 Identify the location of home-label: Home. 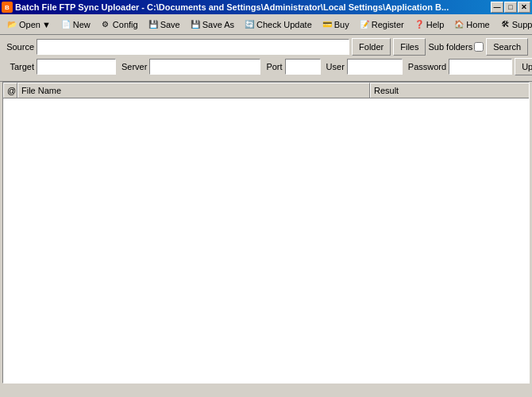
(478, 25).